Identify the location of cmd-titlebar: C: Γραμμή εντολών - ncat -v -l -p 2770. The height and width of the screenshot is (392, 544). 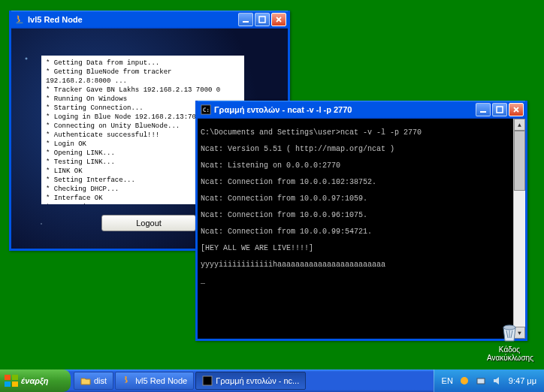
(361, 110).